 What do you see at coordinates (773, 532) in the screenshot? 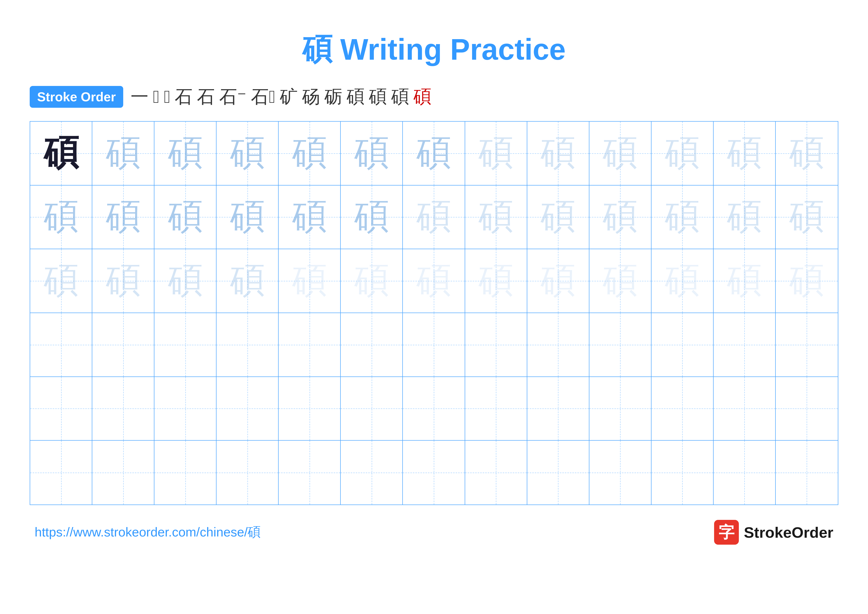
I see `footer-logo: 字 StrokeOrder` at bounding box center [773, 532].